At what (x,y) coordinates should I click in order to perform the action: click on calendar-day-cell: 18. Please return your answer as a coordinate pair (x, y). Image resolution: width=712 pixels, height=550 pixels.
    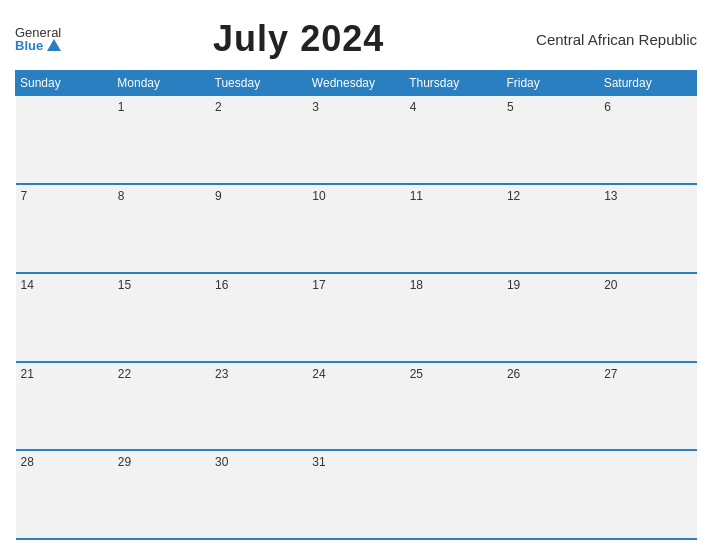
    Looking at the image, I should click on (454, 318).